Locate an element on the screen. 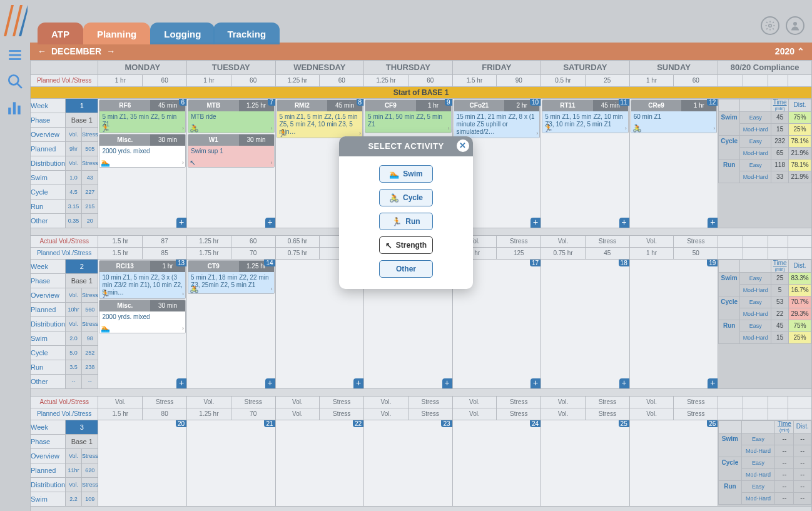 This screenshot has height=511, width=812. swim-icon: 🏊 is located at coordinates (394, 174).